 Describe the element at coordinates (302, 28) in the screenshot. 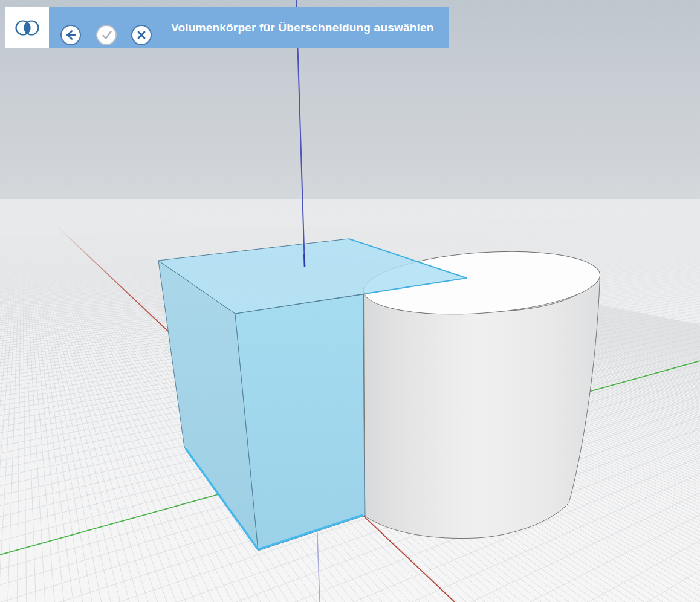

I see `toolbar-prompt: Volumenkörper für Überschneidung auswähl…` at that location.